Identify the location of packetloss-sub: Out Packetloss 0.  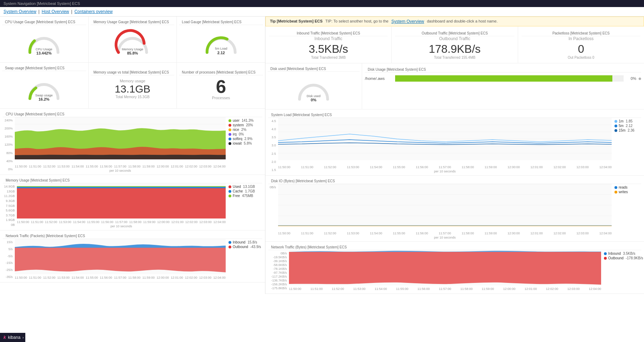
(581, 58).